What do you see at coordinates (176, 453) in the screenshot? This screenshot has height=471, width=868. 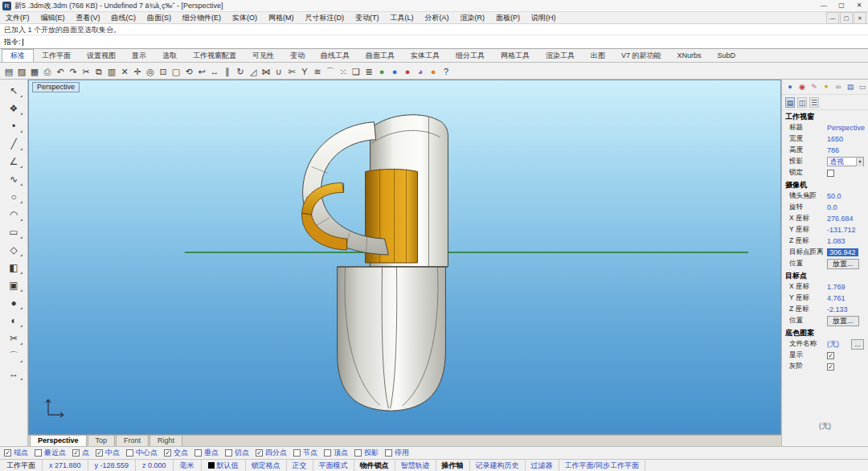 I see `osnap-交点: ✓交点` at bounding box center [176, 453].